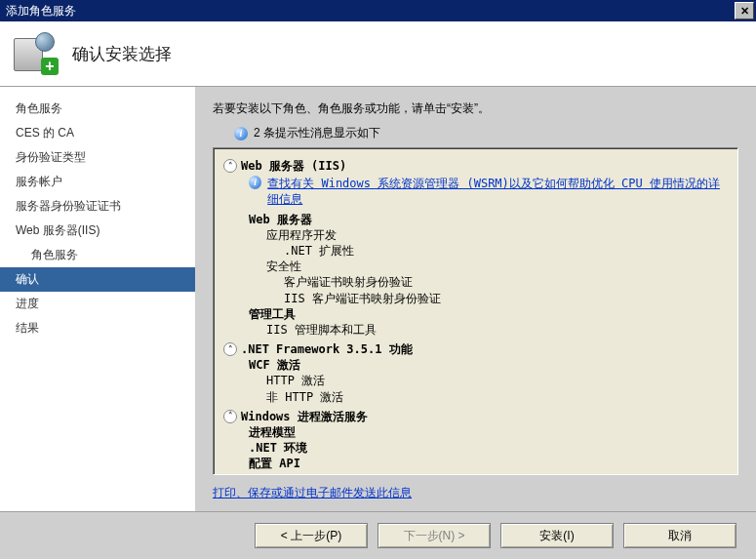  What do you see at coordinates (434, 536) in the screenshot?
I see `next-button: 下一步(N) >` at bounding box center [434, 536].